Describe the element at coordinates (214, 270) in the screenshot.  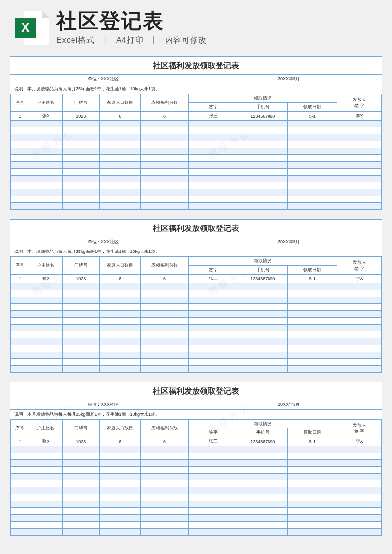
I see `col-header: 签字` at that location.